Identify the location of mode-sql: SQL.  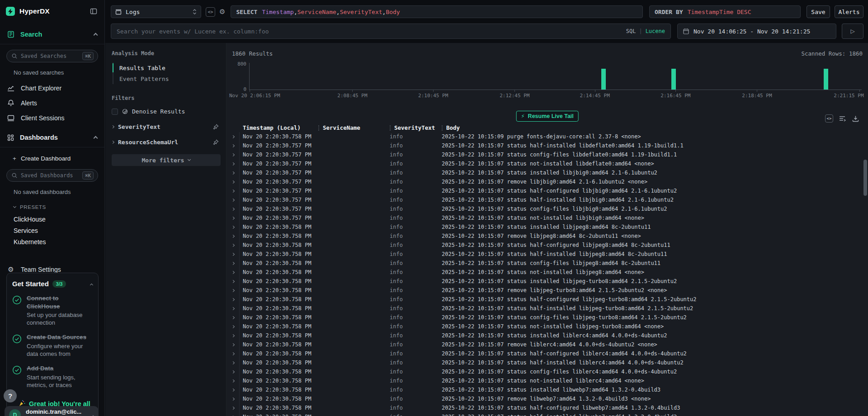
(631, 31).